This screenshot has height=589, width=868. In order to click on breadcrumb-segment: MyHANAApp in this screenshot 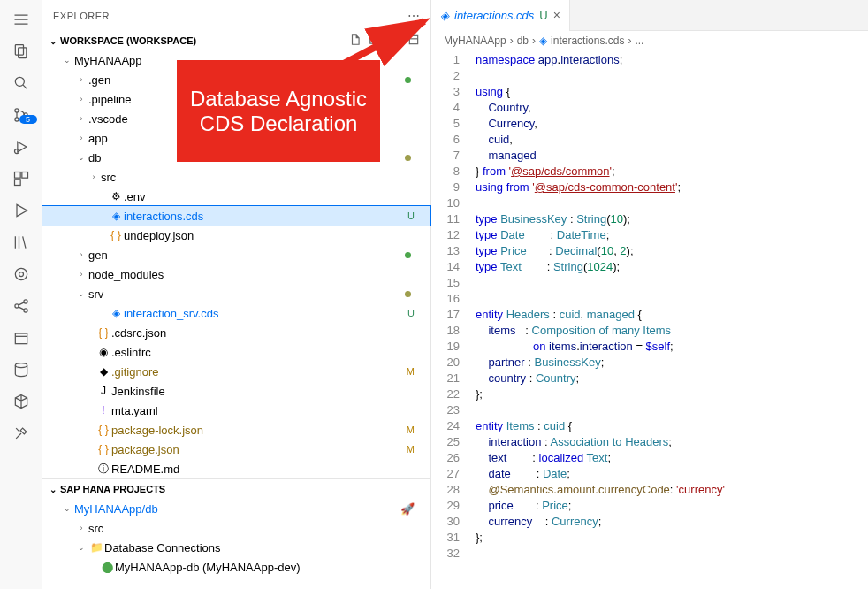, I will do `click(476, 41)`.